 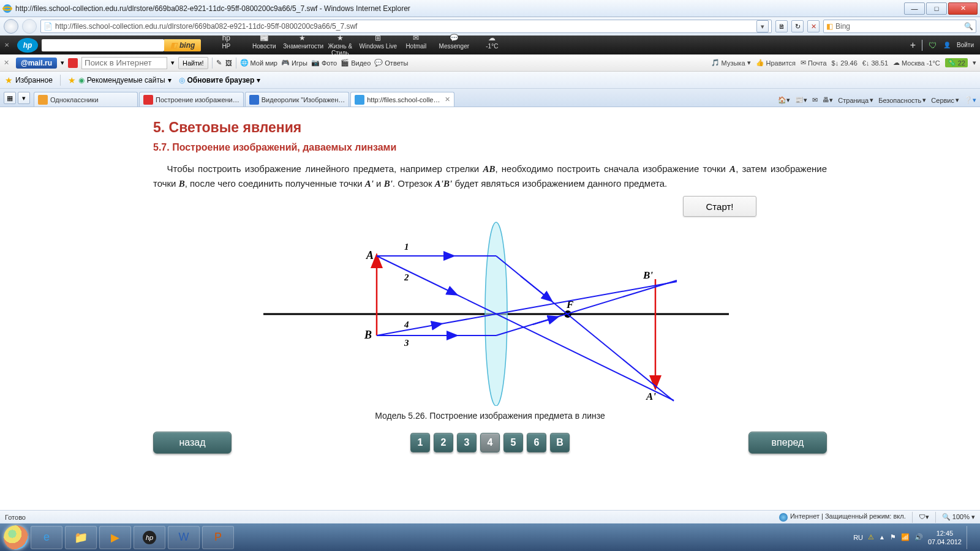 I want to click on hp-link-2: ★Знаменитости, so click(x=302, y=45).